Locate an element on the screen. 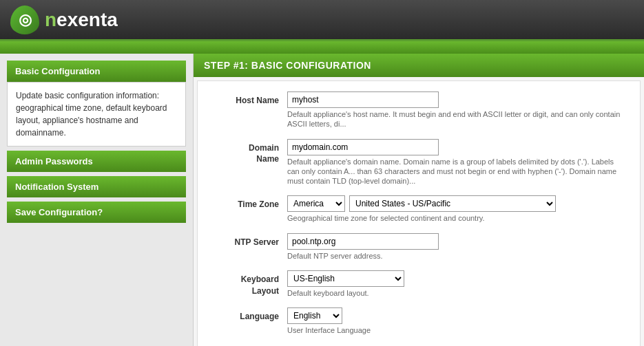 This screenshot has height=346, width=644. sidebar-item-basic-configuration: Basic Configuration is located at coordinates (96, 72).